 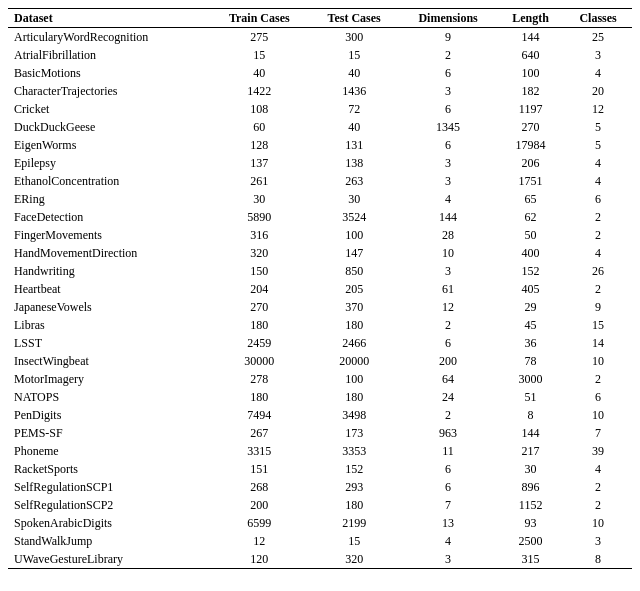 What do you see at coordinates (259, 145) in the screenshot?
I see `cell-value: 128` at bounding box center [259, 145].